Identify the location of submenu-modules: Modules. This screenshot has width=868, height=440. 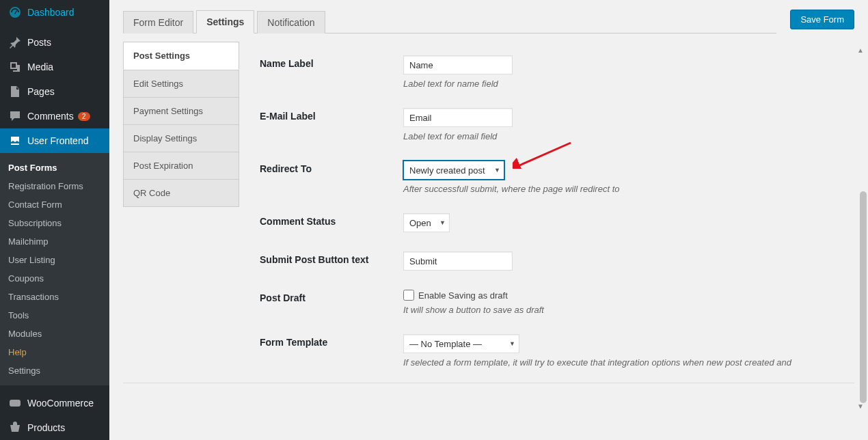
(55, 333).